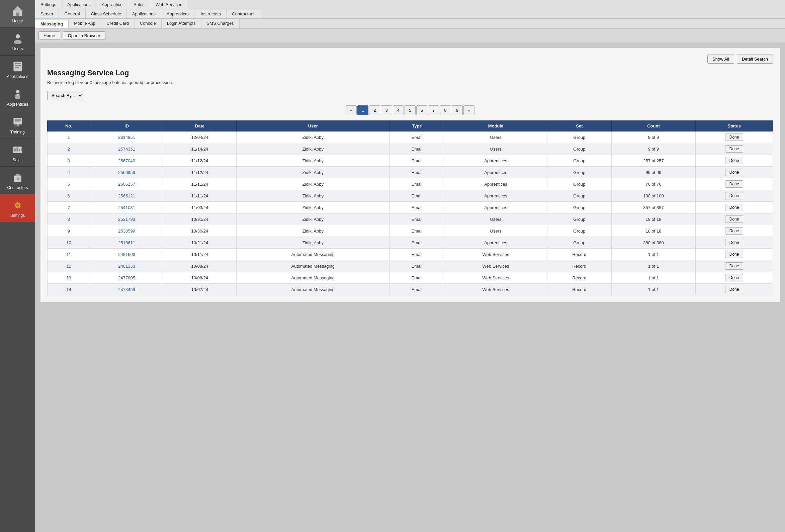 The height and width of the screenshot is (532, 785). Describe the element at coordinates (496, 290) in the screenshot. I see `cell-module: Web Services` at that location.